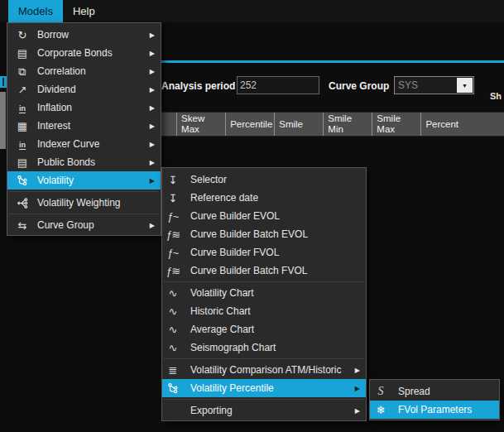 This screenshot has width=504, height=432. Describe the element at coordinates (264, 388) in the screenshot. I see `submenu-item-volatility-percentile: Volatility Percentile ▶` at that location.